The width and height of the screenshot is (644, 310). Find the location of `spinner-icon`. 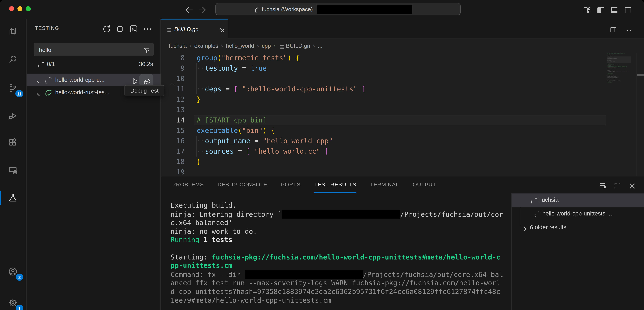

spinner-icon is located at coordinates (40, 64).